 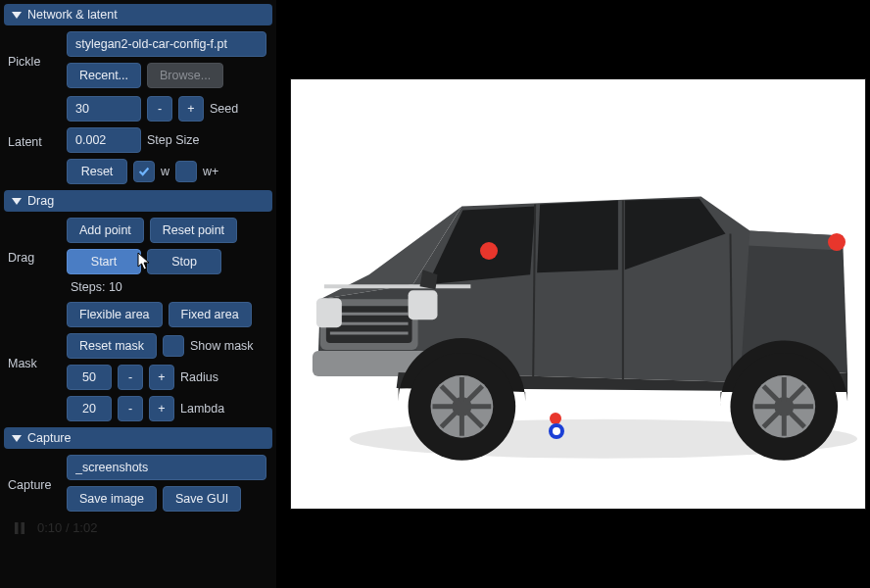 What do you see at coordinates (34, 256) in the screenshot?
I see `label-drag: Drag` at bounding box center [34, 256].